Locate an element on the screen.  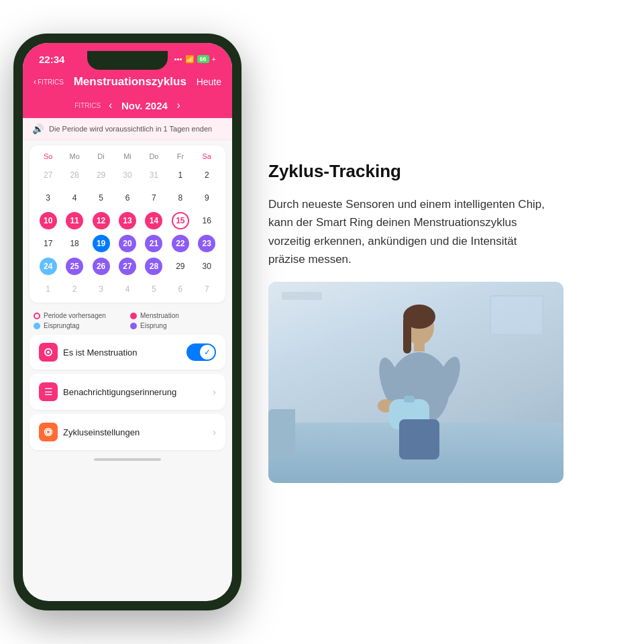
feature-description: Durch neueste Sensoren und einem intelli… is located at coordinates (409, 232).